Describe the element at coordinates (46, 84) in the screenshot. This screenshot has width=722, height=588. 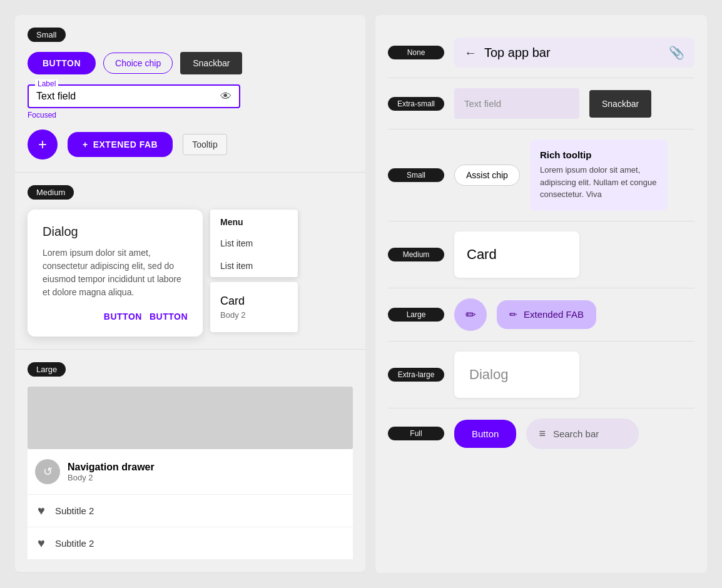
I see `text-field-label: Label` at that location.